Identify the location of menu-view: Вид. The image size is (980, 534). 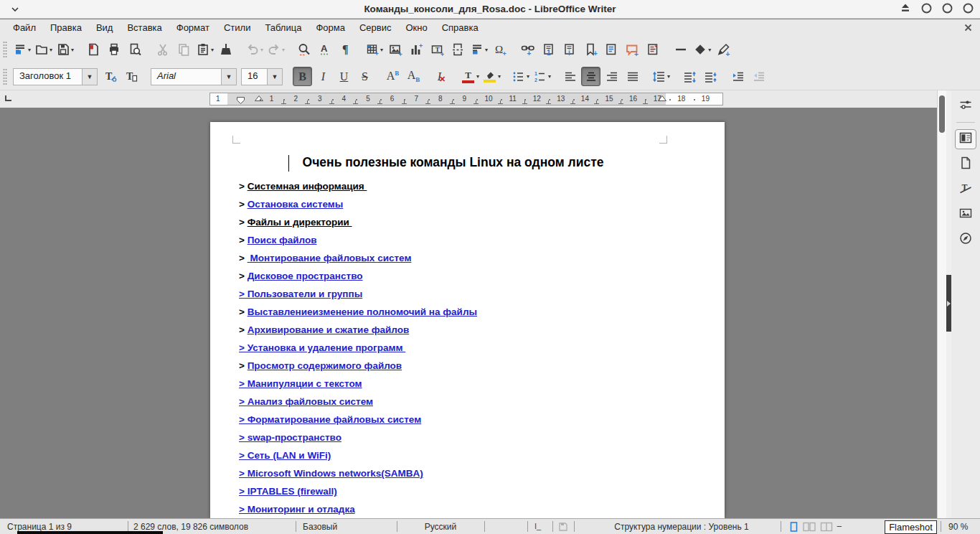
(105, 27).